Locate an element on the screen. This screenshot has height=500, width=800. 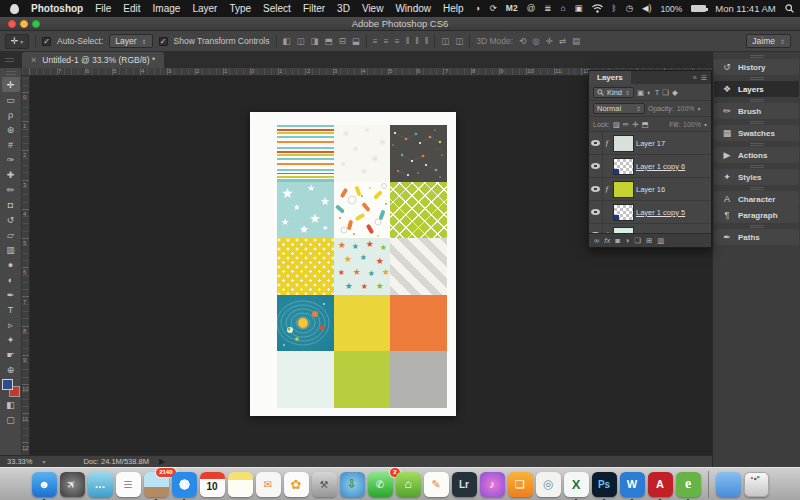
tool-dodge: ◐ is located at coordinates (11, 280).